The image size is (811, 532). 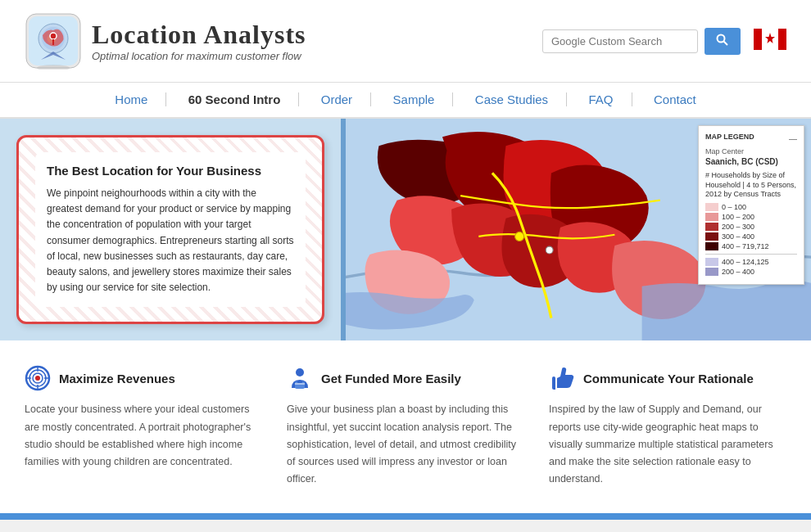 I want to click on navigation: Home 60 Second Intro Order Sample Case S…, so click(x=406, y=101).